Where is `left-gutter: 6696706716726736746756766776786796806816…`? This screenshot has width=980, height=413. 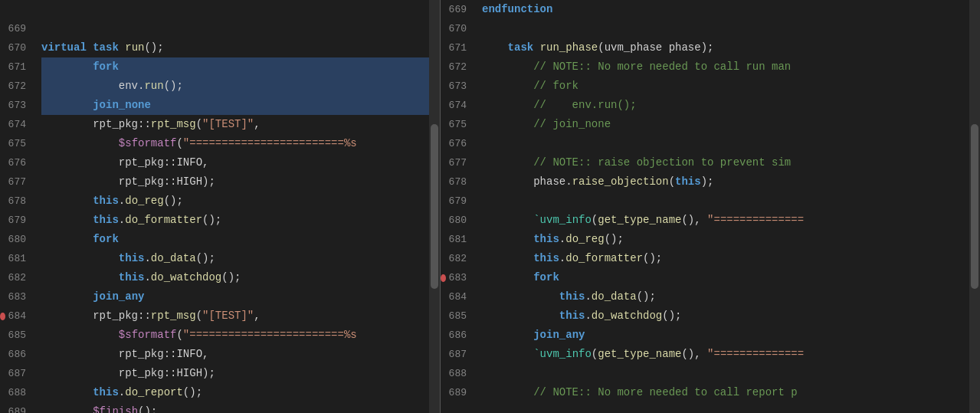 left-gutter: 6696706716726736746756766776786796806816… is located at coordinates (19, 207).